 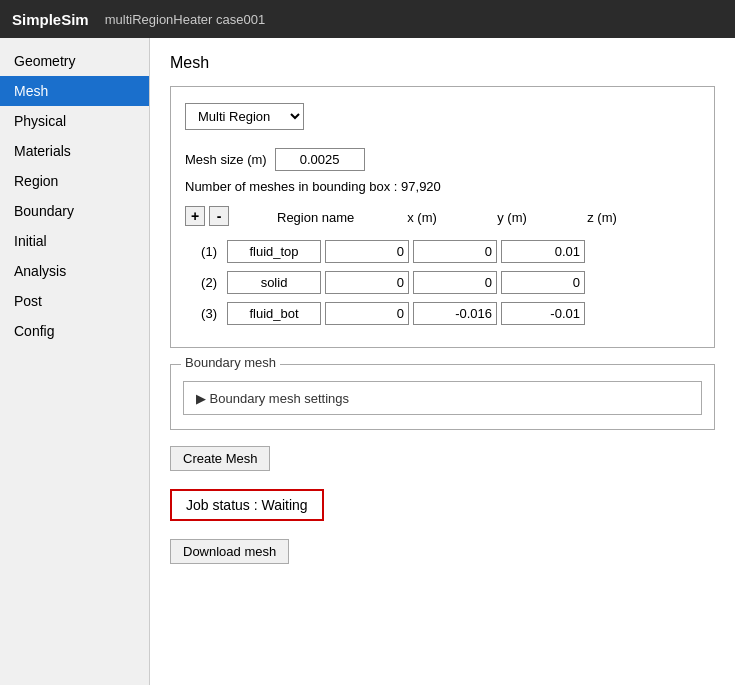 I want to click on project-name: multiRegionHeater case001, so click(x=185, y=20).